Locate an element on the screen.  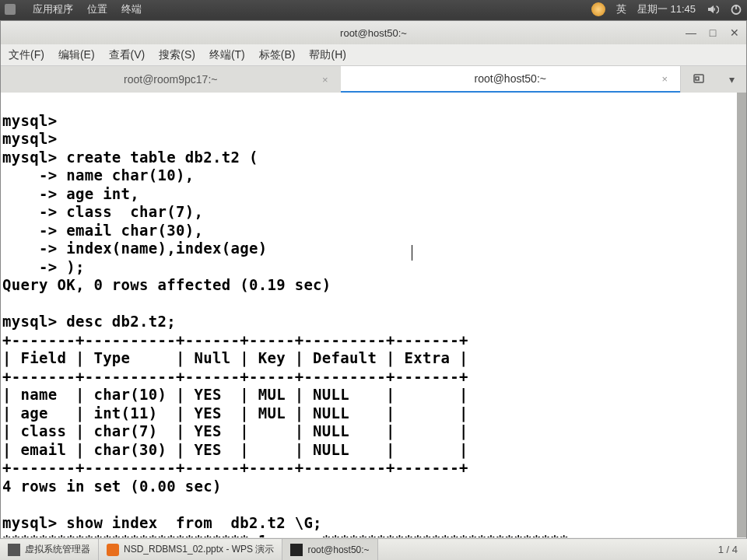
menu-terminal: 终端(T) is located at coordinates (227, 55).